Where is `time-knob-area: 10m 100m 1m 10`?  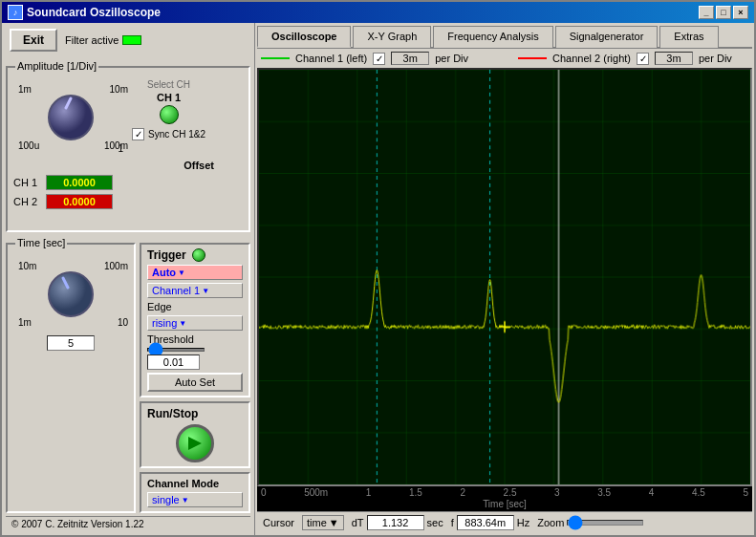
time-knob-area: 10m 100m 1m 10 is located at coordinates (71, 294).